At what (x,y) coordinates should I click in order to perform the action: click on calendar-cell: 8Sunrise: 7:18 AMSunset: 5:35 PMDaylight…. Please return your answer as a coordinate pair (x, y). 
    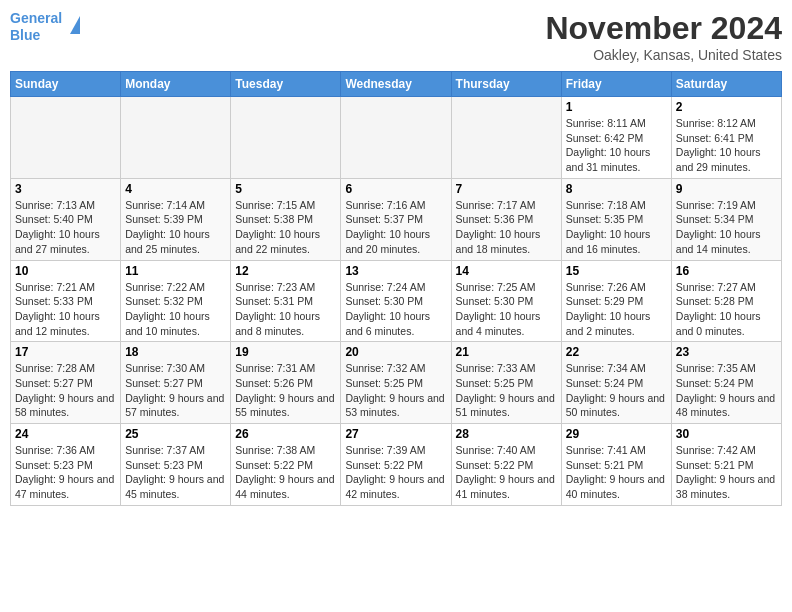
    Looking at the image, I should click on (616, 219).